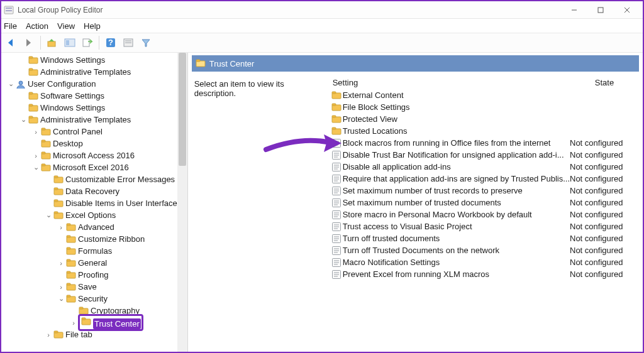 This screenshot has width=644, height=353. What do you see at coordinates (94, 156) in the screenshot?
I see `tree-node: ›Microsoft Access 2016` at bounding box center [94, 156].